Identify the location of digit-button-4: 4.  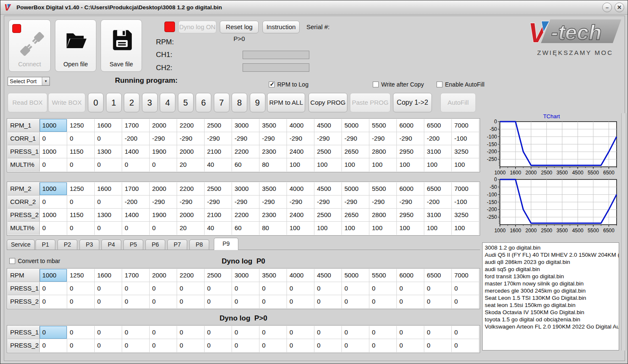
(167, 103).